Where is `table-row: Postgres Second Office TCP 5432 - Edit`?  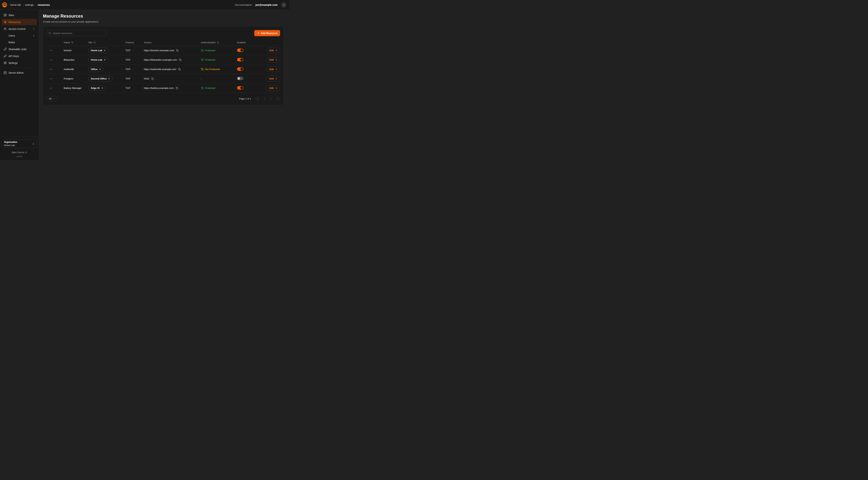 table-row: Postgres Second Office TCP 5432 - Edit is located at coordinates (163, 79).